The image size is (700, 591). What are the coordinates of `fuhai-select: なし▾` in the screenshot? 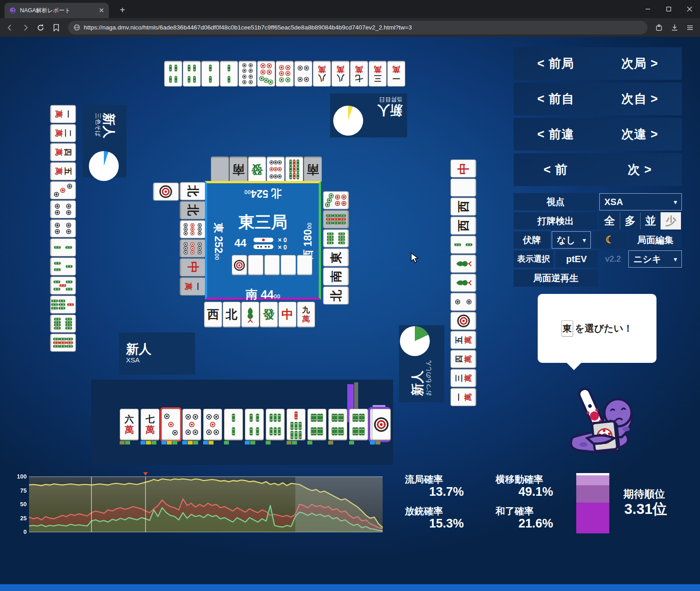 It's located at (571, 240).